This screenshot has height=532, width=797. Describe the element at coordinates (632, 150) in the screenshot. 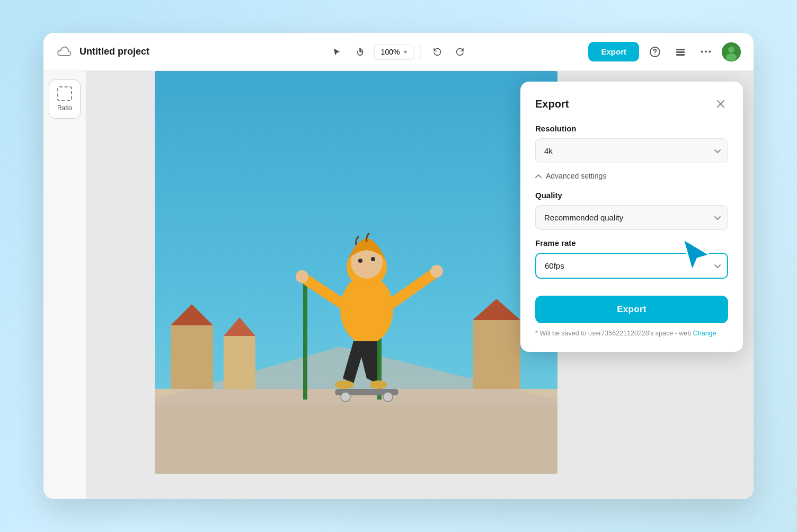

I see `resolution-select-row: 4k` at that location.